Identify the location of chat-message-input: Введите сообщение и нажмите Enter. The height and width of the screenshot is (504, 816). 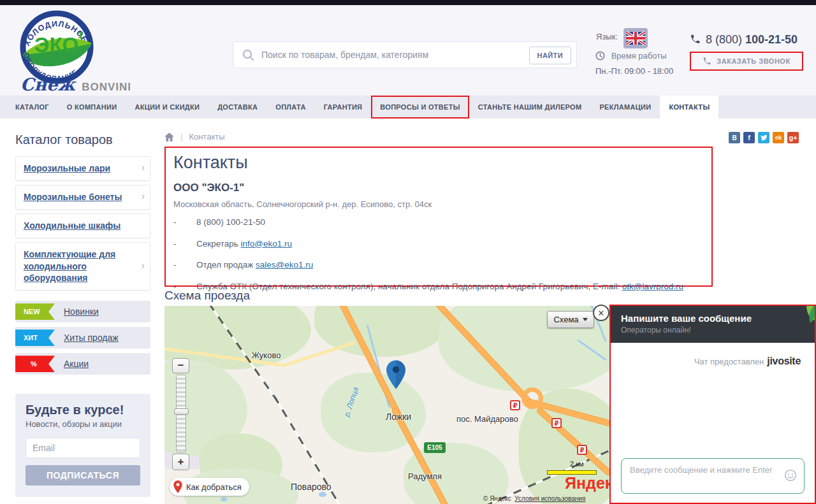
(713, 476).